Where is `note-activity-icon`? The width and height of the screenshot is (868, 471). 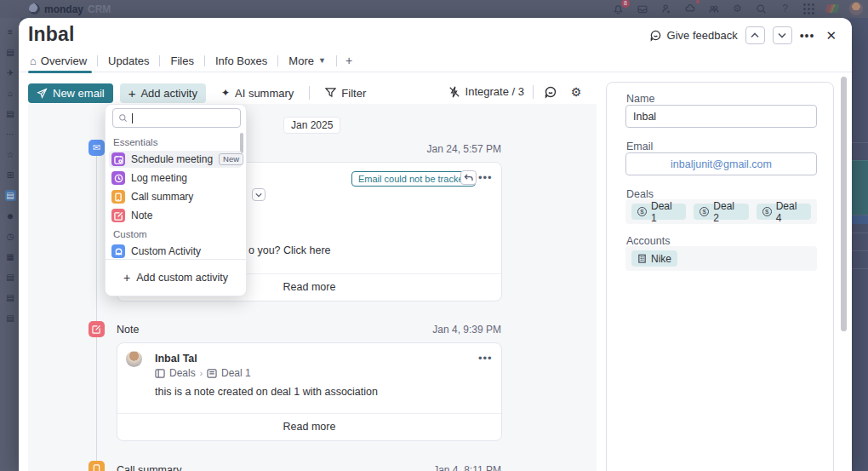
note-activity-icon is located at coordinates (97, 329).